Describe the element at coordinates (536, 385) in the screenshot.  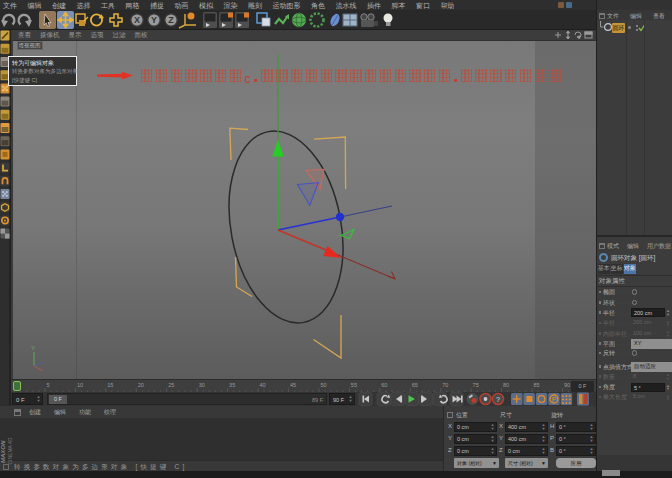
I see `svg-text: 85` at that location.